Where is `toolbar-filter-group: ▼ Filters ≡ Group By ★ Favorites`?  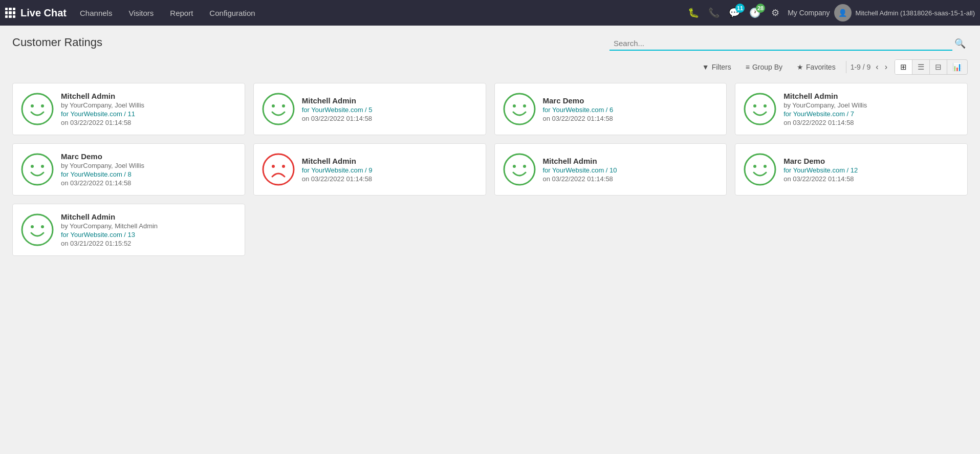 toolbar-filter-group: ▼ Filters ≡ Group By ★ Favorites is located at coordinates (769, 67).